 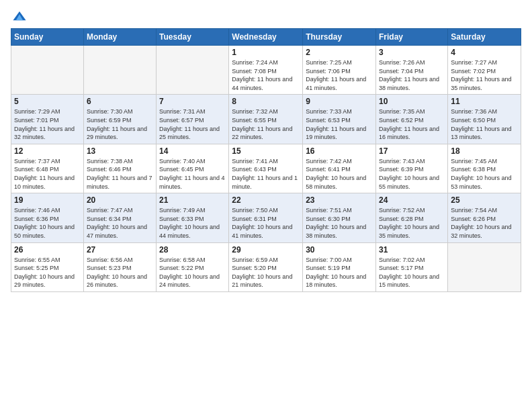 I want to click on day-number: 9, so click(x=339, y=101).